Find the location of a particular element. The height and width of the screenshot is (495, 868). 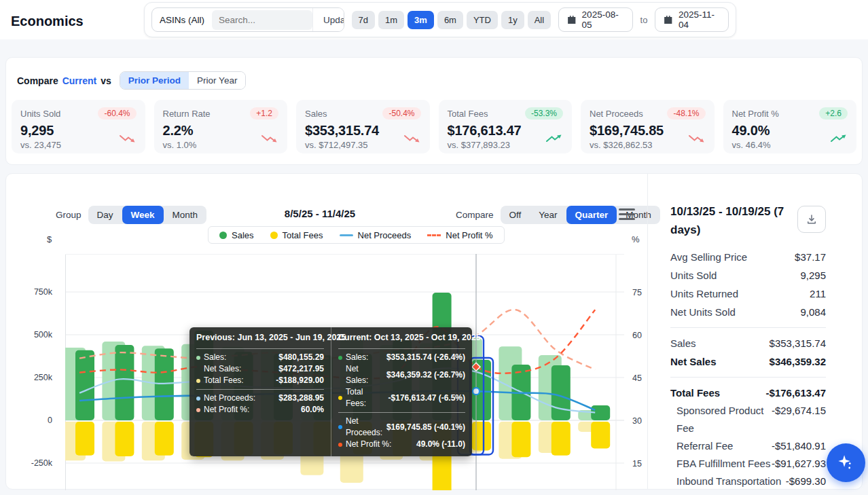

stat-row-units-returned: Units Returned211 is located at coordinates (748, 293).